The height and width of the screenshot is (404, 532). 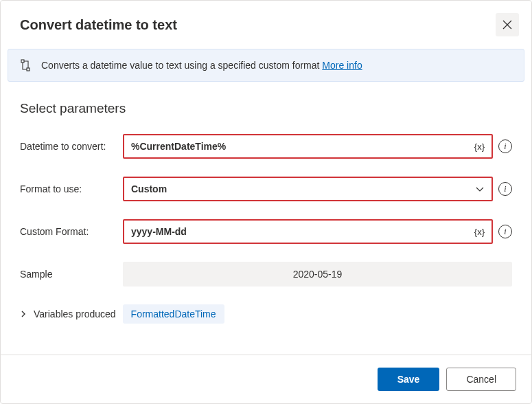 I want to click on close-icon, so click(x=507, y=25).